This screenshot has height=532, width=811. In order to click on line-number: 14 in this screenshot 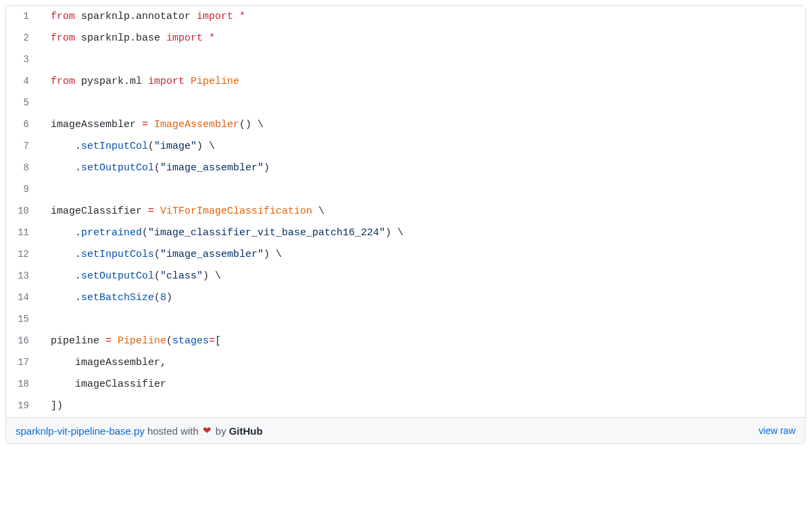, I will do `click(23, 297)`.